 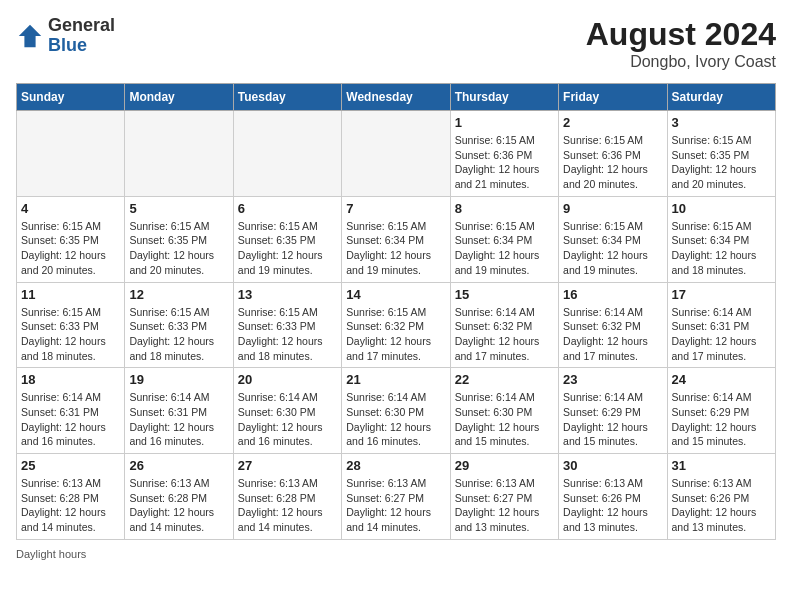 I want to click on calendar-day-cell: 5Sunrise: 6:15 AM Sunset: 6:35 PM Daylig…, so click(x=179, y=239).